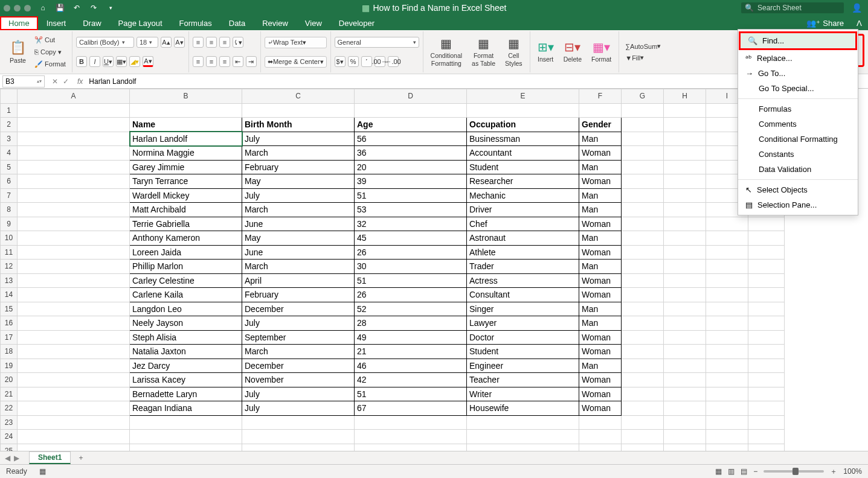 The width and height of the screenshot is (868, 478). I want to click on row-header: 10, so click(9, 238).